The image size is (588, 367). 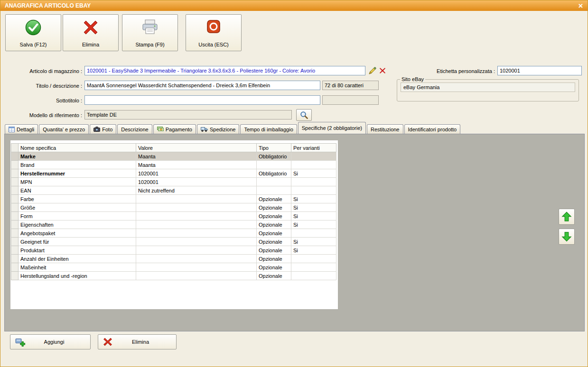 What do you see at coordinates (77, 199) in the screenshot?
I see `cell-name: Farbe` at bounding box center [77, 199].